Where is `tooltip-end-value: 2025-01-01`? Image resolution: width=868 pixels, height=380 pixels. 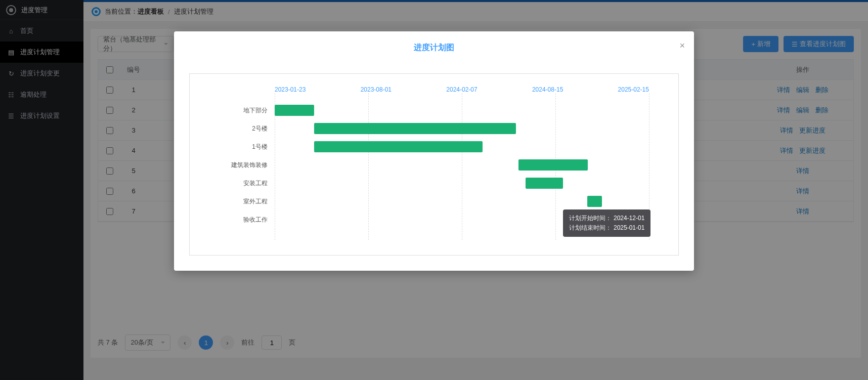 tooltip-end-value: 2025-01-01 is located at coordinates (629, 228).